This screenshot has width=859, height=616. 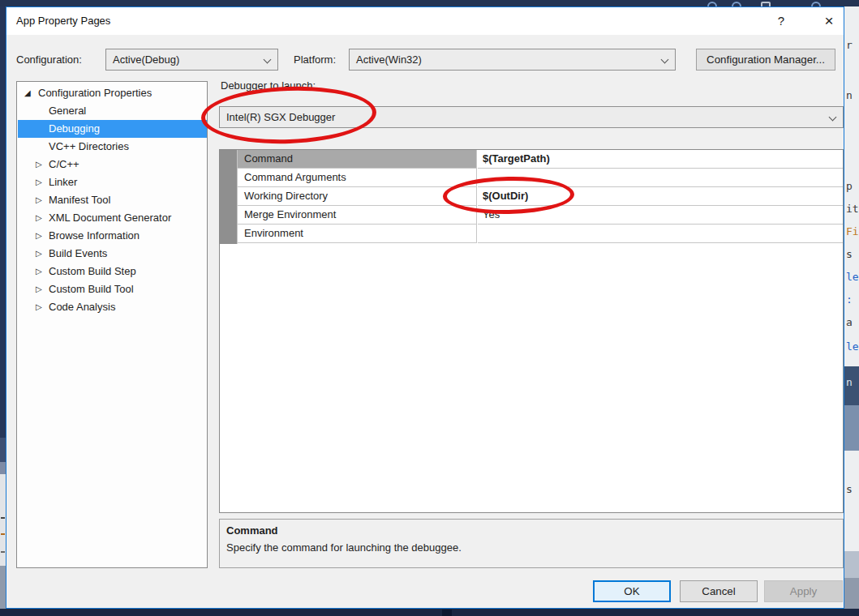 What do you see at coordinates (146, 60) in the screenshot?
I see `configuration-value: Active(Debug)` at bounding box center [146, 60].